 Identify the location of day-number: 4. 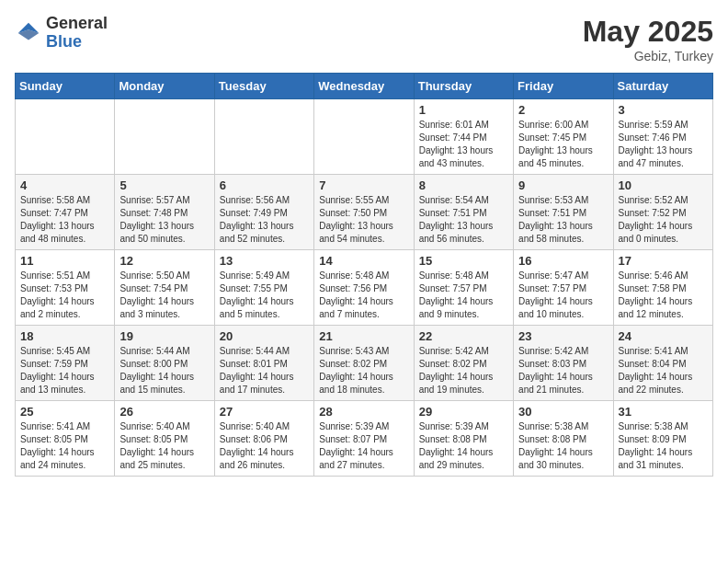
(64, 186).